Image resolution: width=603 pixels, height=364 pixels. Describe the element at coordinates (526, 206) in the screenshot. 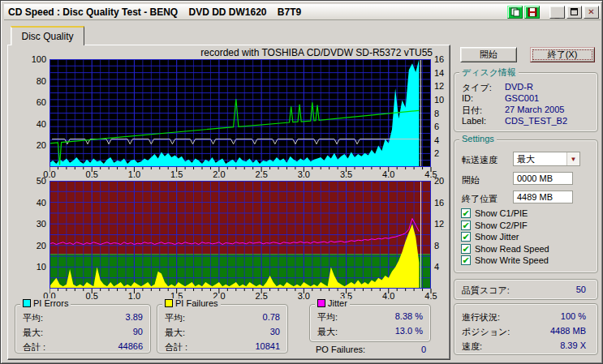

I see `settings-panel: Settings 転送速度 最大 ▼ 開始 0000 MB 終了位置 4489 …` at that location.